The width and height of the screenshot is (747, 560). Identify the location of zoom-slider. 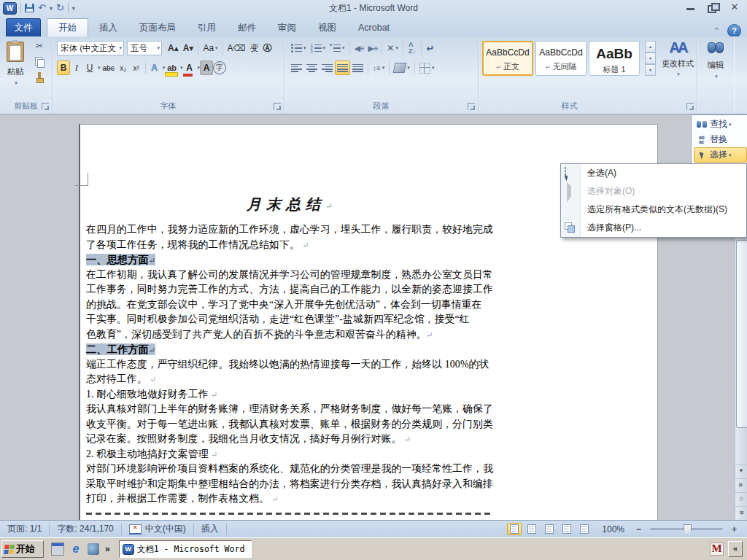
(686, 529).